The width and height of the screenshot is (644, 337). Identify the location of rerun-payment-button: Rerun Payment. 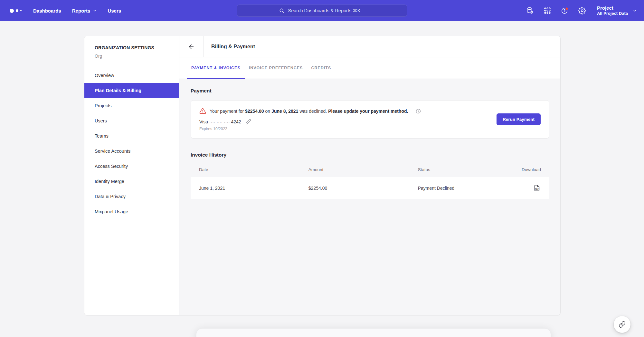
(518, 119).